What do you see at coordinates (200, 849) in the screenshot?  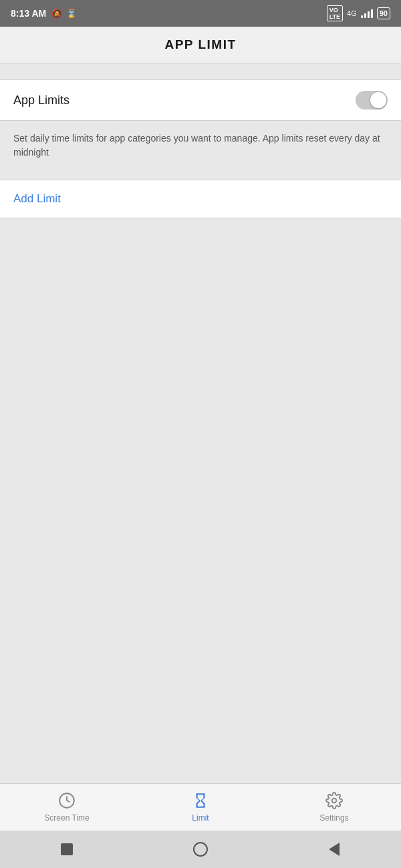 I see `home-button` at bounding box center [200, 849].